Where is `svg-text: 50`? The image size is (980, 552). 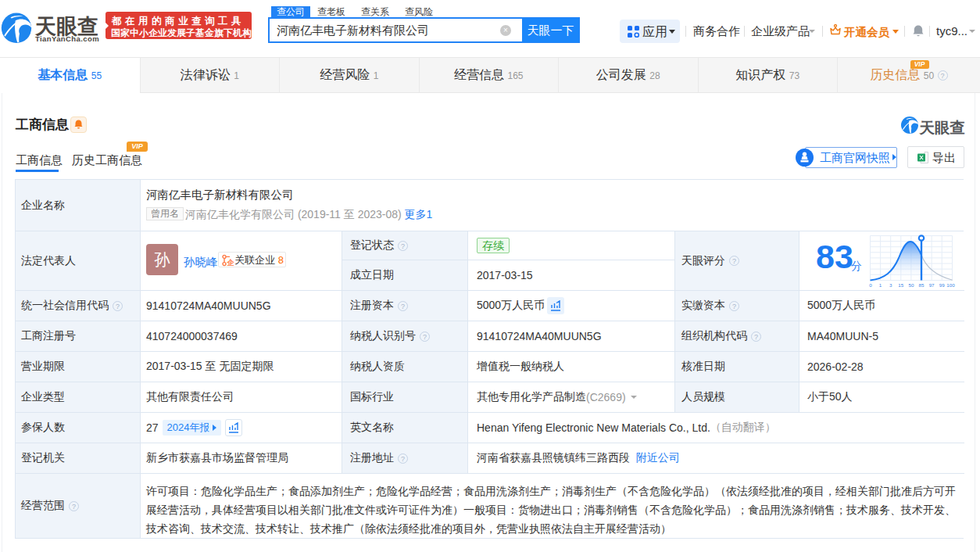
svg-text: 50 is located at coordinates (911, 285).